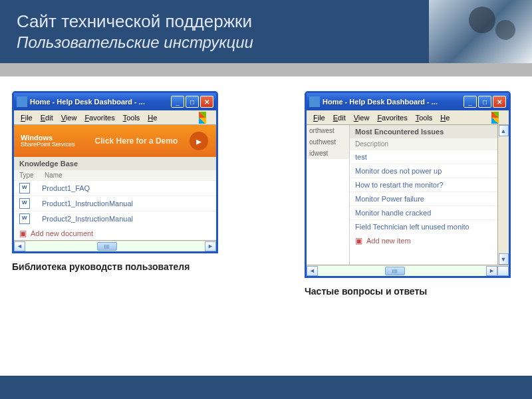 The width and height of the screenshot is (532, 399). I want to click on column-headers: Type Name, so click(115, 176).